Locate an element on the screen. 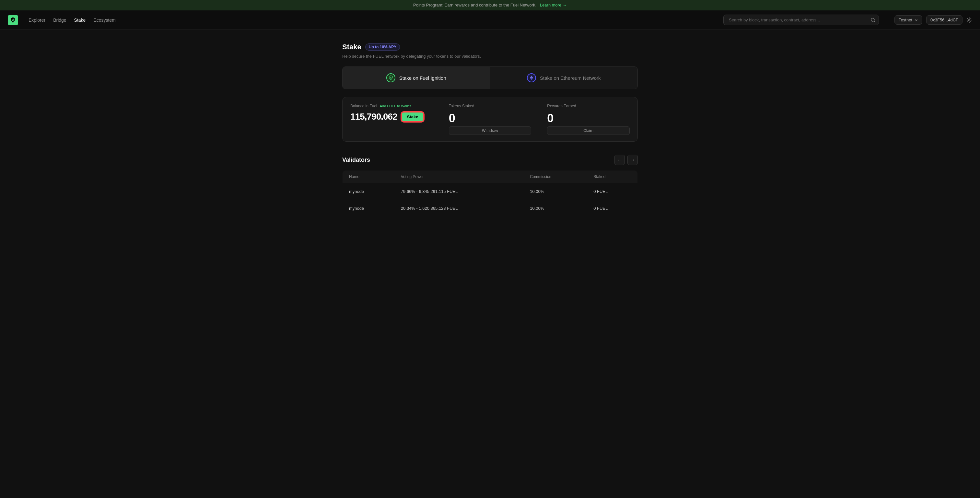 This screenshot has width=980, height=498. wallet-button: 0x3F56...4dCF is located at coordinates (944, 20).